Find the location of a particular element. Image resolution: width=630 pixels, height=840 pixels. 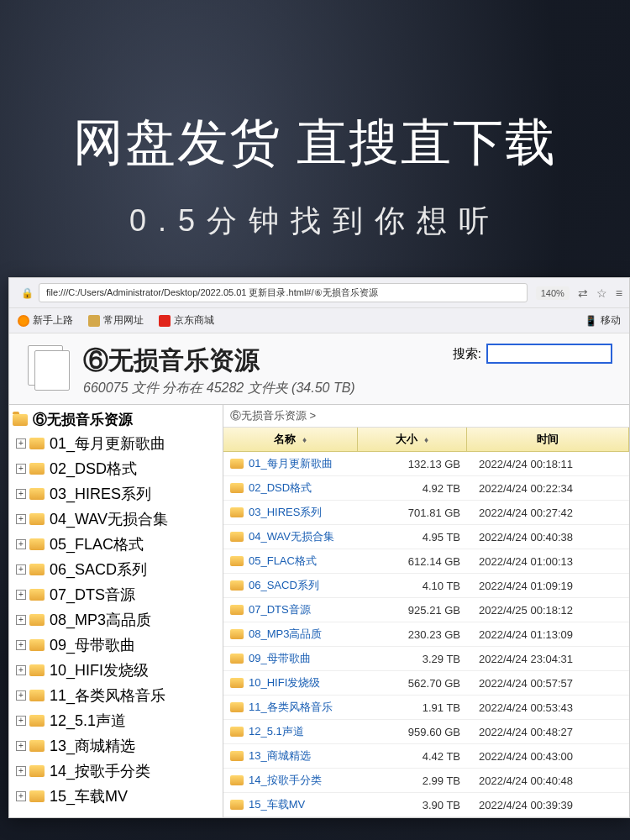

cell-name: 15_车载MV is located at coordinates (291, 805).